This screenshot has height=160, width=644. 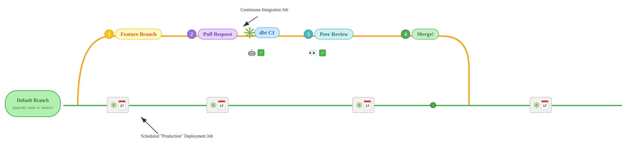 I want to click on dbt-ci-emoji-row: 🤖 ✓, so click(x=256, y=53).